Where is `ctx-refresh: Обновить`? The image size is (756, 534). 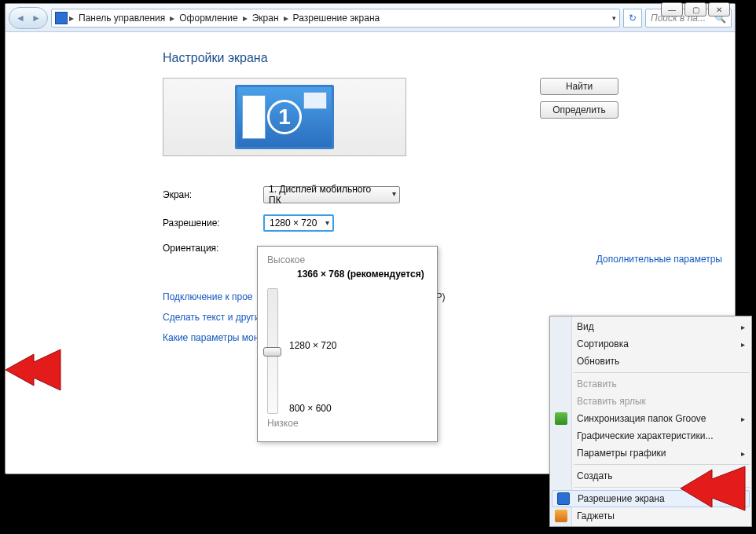
ctx-refresh: Обновить is located at coordinates (651, 361).